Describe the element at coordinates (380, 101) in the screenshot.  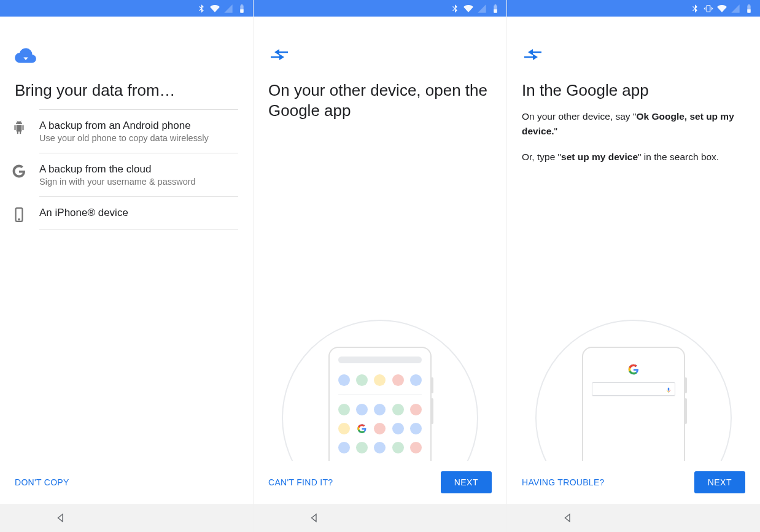
I see `page-title: On your other device, open the Google ap…` at that location.